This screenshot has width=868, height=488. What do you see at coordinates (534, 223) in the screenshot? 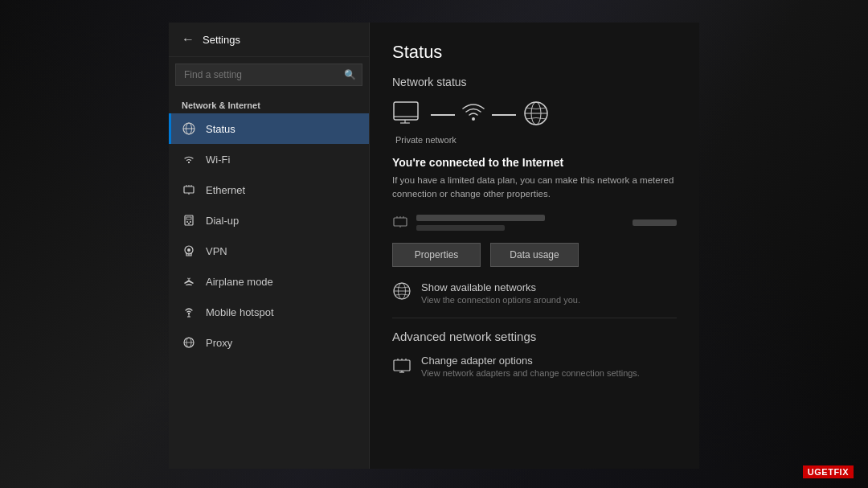
I see `adapter-row` at bounding box center [534, 223].